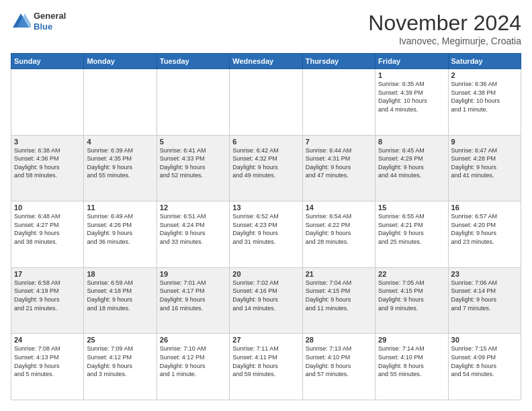 The image size is (532, 411). What do you see at coordinates (266, 62) in the screenshot?
I see `col-wednesday: Wednesday` at bounding box center [266, 62].